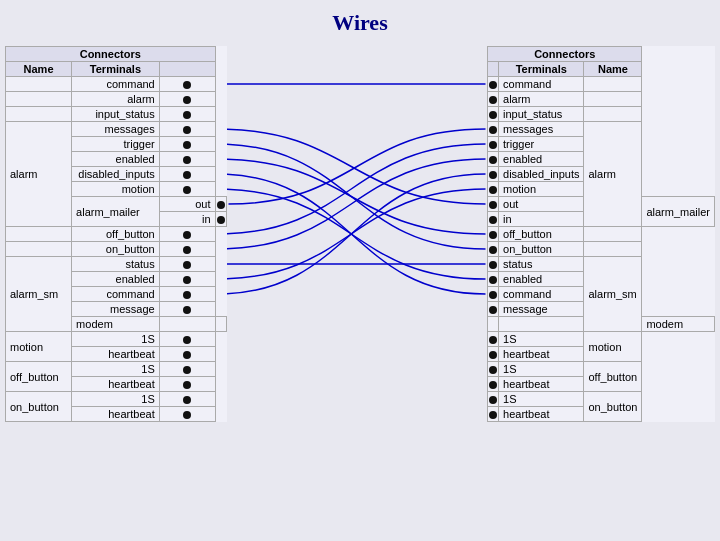  I want to click on right-name-cell: alarm_sm, so click(613, 294).